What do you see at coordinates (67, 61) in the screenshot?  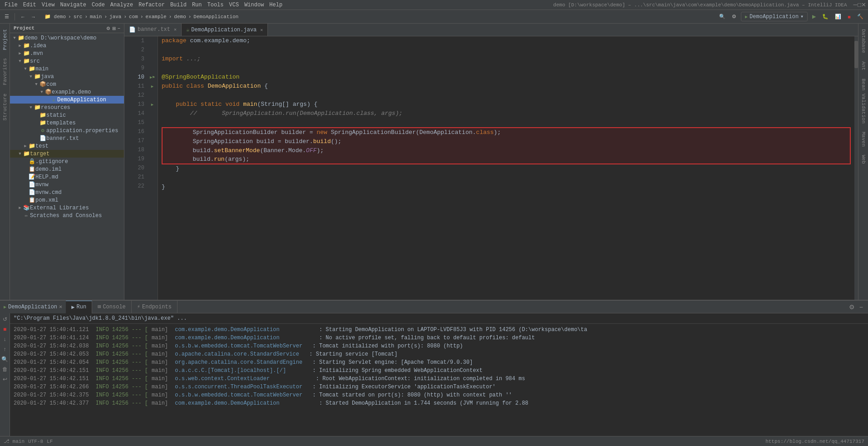 I see `tree-item-src: ▼ 📁 src` at bounding box center [67, 61].